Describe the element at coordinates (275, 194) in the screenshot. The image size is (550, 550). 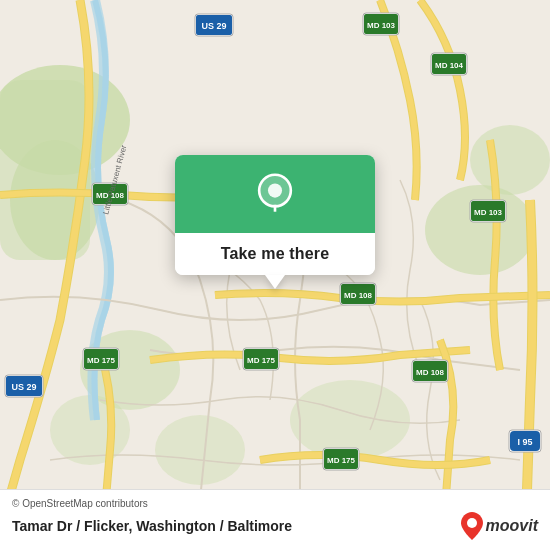
I see `popup-green-header` at that location.